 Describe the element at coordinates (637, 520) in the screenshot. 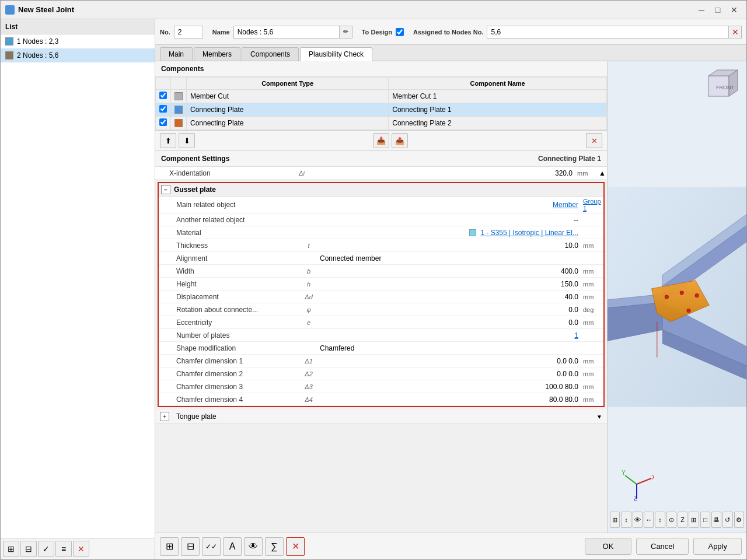

I see `view-btn-3: 👁` at that location.